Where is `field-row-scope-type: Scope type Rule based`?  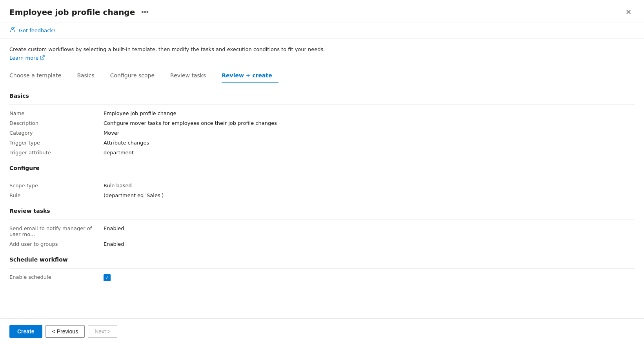
field-row-scope-type: Scope type Rule based is located at coordinates (322, 185).